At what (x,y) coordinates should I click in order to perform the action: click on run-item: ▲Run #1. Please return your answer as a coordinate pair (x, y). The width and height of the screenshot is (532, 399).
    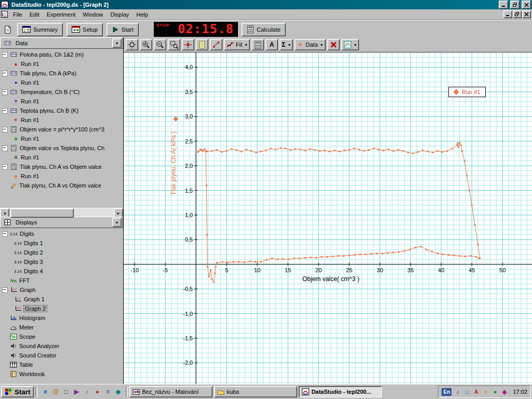
    Looking at the image, I should click on (61, 64).